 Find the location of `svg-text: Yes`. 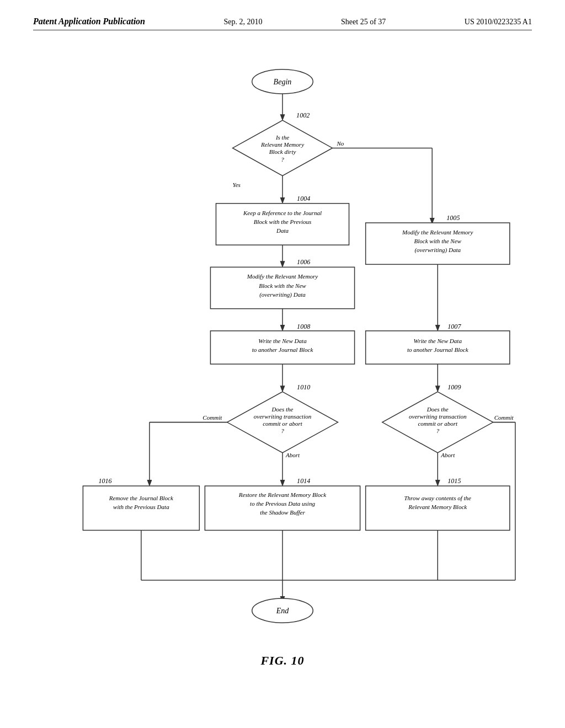

svg-text: Yes is located at coordinates (237, 185).